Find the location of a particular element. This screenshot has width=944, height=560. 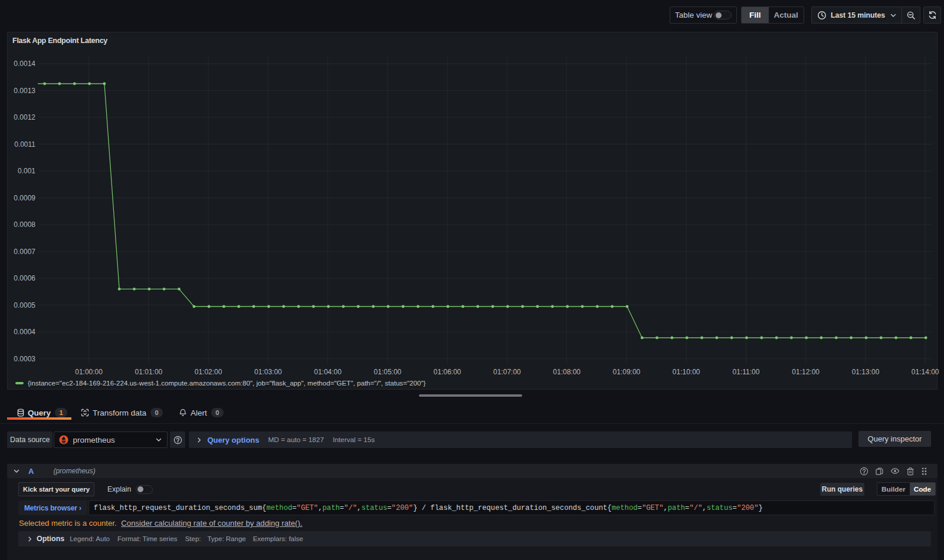

svg-text: 01:02:00 is located at coordinates (209, 372).